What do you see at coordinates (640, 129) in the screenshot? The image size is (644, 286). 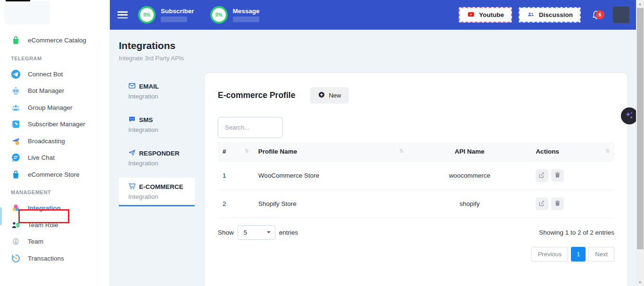 I see `scrollbar-thumb` at bounding box center [640, 129].